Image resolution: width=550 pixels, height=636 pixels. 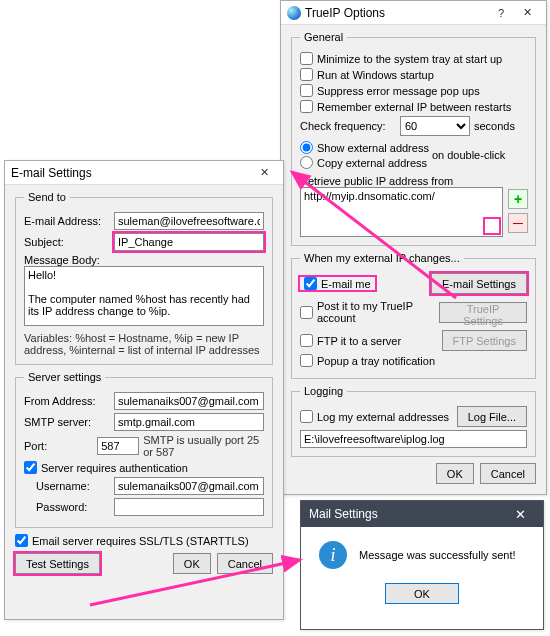 What do you see at coordinates (189, 507) in the screenshot?
I see `password-field` at bounding box center [189, 507].